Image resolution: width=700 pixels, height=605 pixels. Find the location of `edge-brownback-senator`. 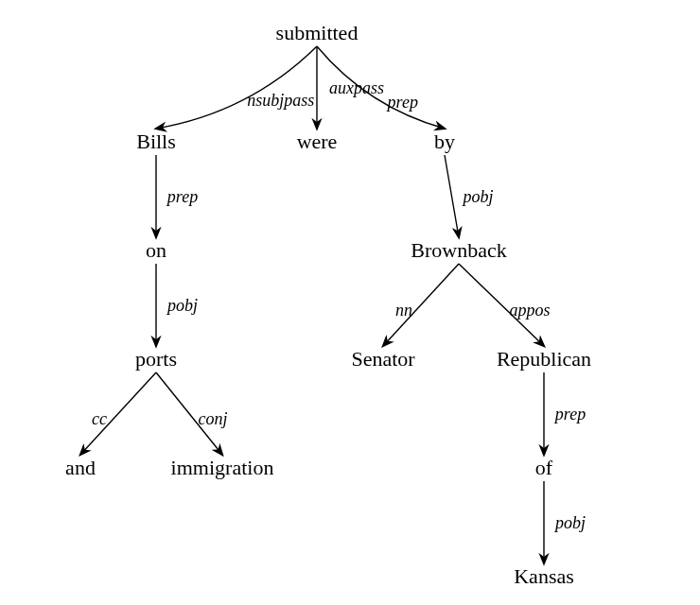

edge-brownback-senator is located at coordinates (421, 304).